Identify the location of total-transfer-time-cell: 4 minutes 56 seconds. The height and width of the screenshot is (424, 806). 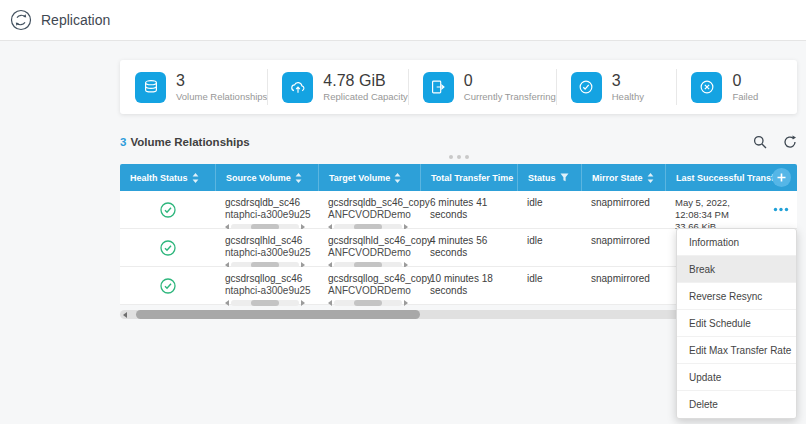
(468, 248).